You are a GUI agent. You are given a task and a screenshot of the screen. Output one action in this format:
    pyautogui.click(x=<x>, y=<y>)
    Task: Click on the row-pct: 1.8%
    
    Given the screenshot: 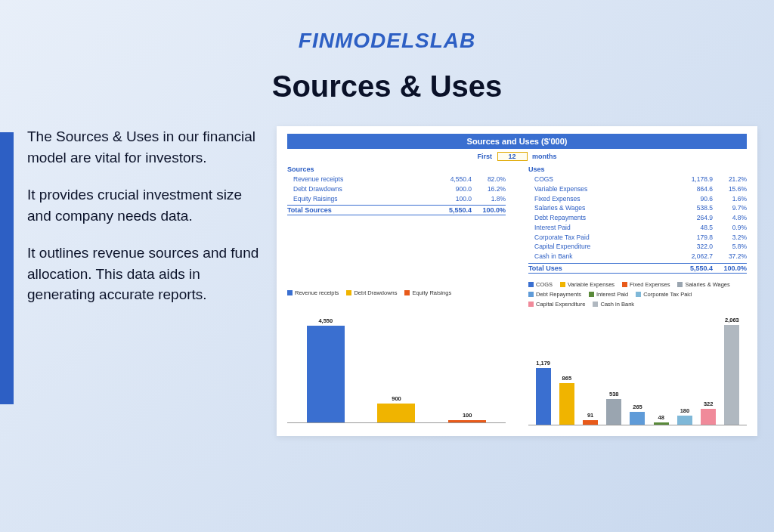 What is the action you would take?
    pyautogui.click(x=488, y=200)
    